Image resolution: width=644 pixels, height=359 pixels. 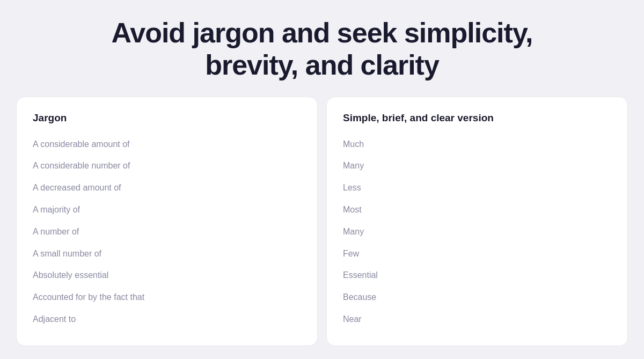 What do you see at coordinates (167, 166) in the screenshot?
I see `list-item: A considerable number of` at bounding box center [167, 166].